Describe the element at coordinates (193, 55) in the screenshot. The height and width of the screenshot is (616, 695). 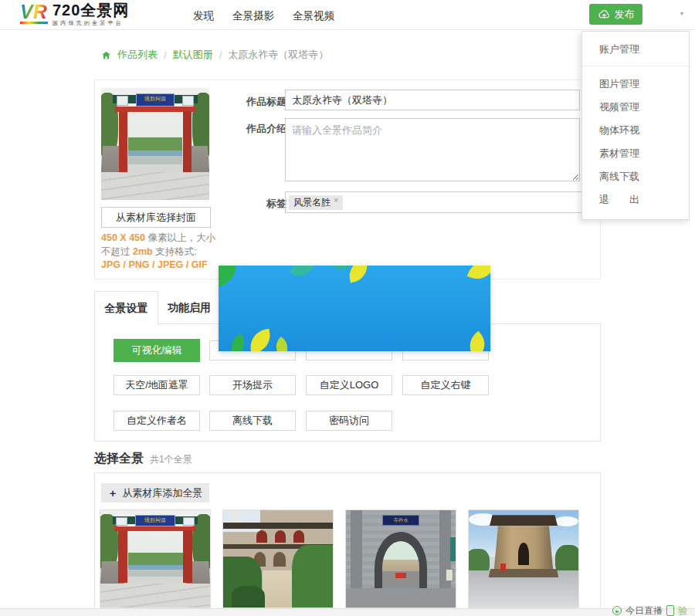
I see `breadcrumb-default-album: 默认图册` at that location.